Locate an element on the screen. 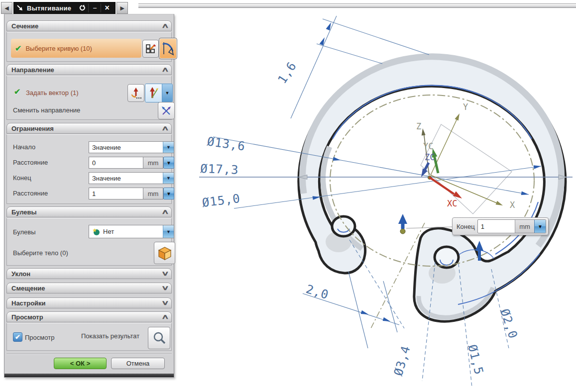 The height and width of the screenshot is (392, 576). wcs-triad: XC YC ZC is located at coordinates (441, 175).